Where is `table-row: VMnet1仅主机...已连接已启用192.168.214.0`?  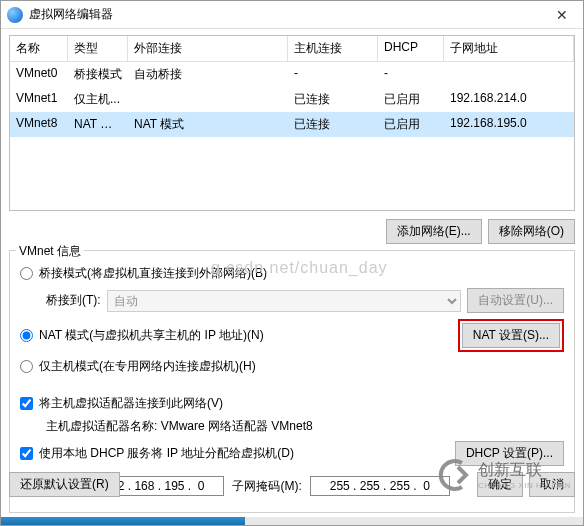
table-row: VMnet1仅主机...已连接已启用192.168.214.0 is located at coordinates (292, 100).